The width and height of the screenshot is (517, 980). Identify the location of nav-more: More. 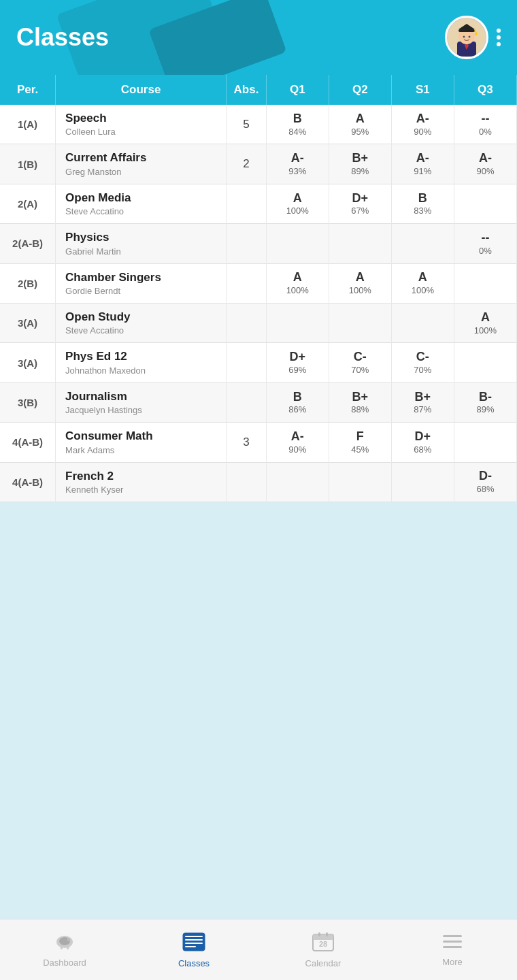
(452, 950).